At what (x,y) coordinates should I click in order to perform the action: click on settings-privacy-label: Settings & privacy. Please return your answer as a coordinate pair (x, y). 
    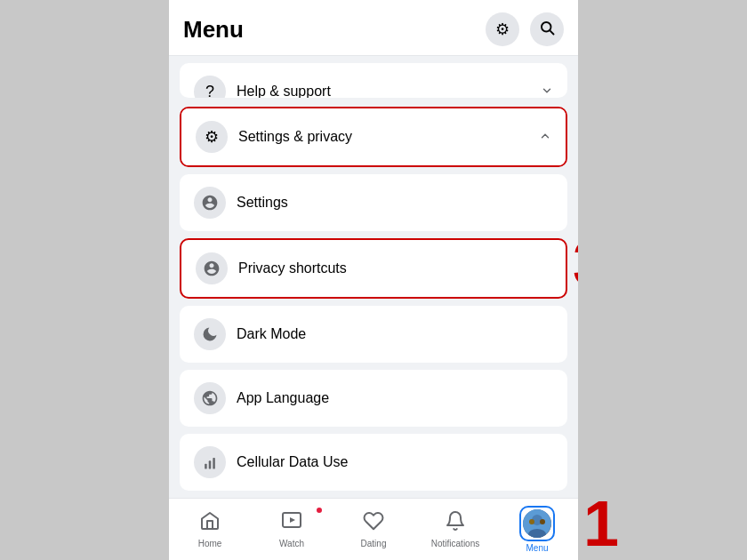
    Looking at the image, I should click on (389, 137).